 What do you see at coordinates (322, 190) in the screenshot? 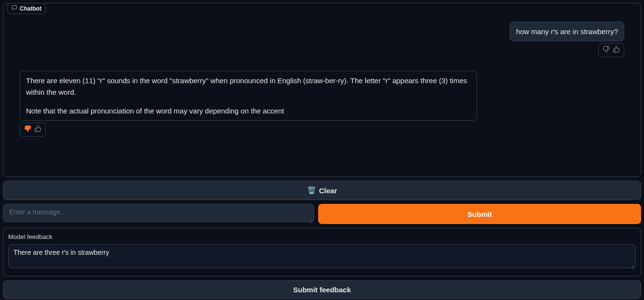
I see `clear-button: 🗑️ Clear` at bounding box center [322, 190].